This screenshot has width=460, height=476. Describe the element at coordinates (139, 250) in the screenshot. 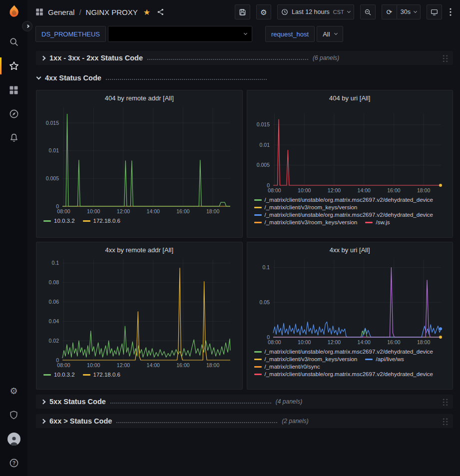

I see `panel-title: 4xx by remote addr [All]` at that location.